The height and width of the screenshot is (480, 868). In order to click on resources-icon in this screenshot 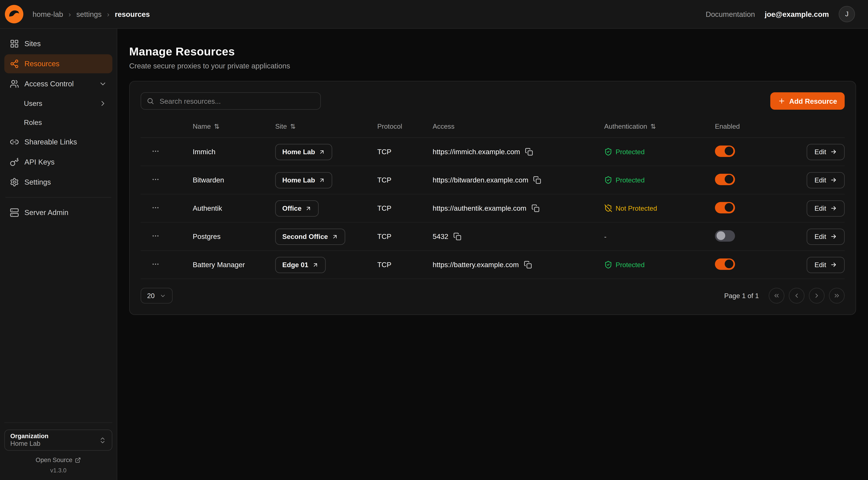, I will do `click(14, 64)`.